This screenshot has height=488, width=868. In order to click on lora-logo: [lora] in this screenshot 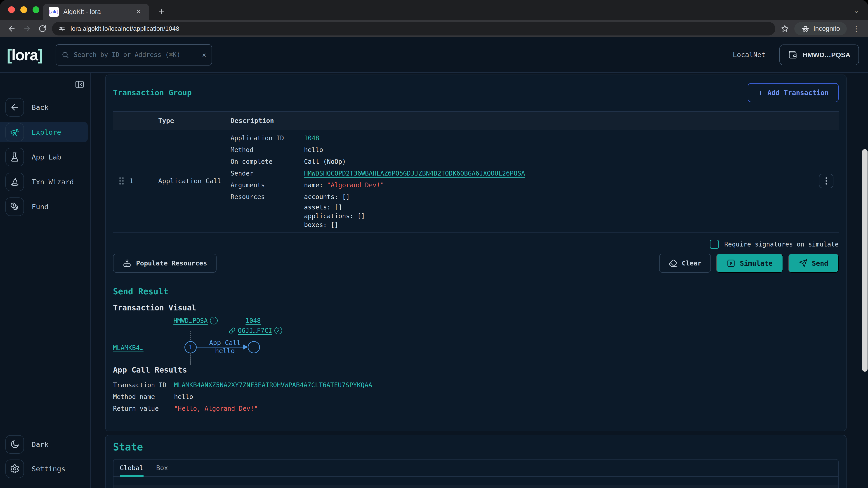, I will do `click(25, 55)`.